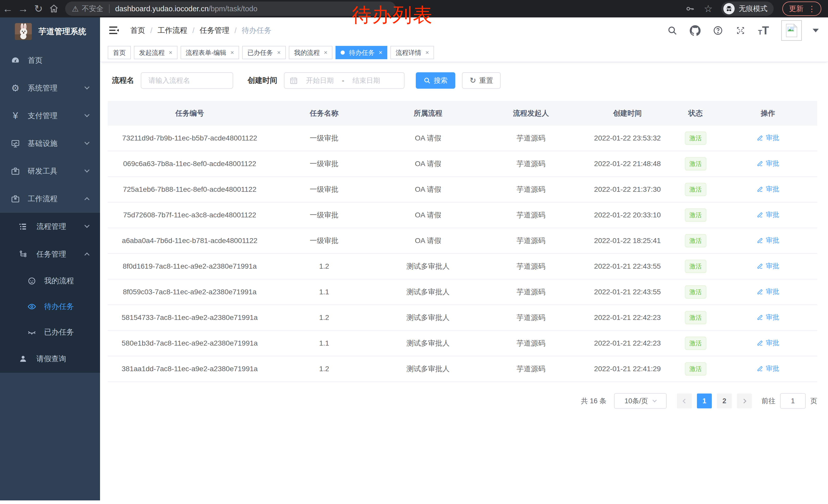  I want to click on breadcrumb-home: 首页, so click(138, 31).